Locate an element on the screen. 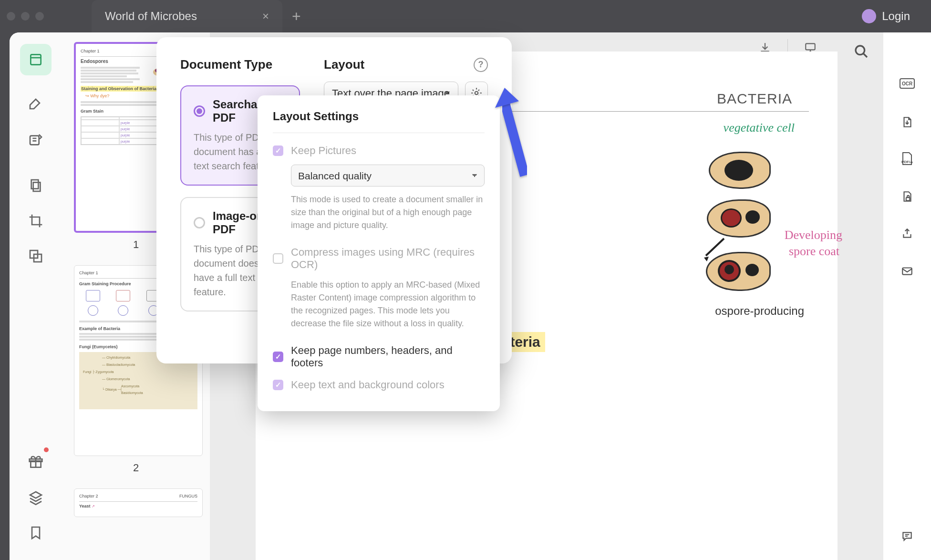  compress-mrc-option: Compress images using MRC (requires OCR) is located at coordinates (379, 259).